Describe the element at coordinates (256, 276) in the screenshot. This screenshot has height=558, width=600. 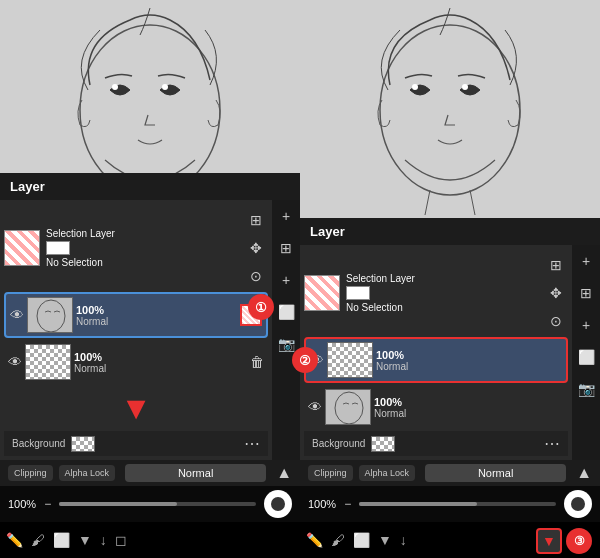
I see `left-sidebar-lock: ⊙` at that location.